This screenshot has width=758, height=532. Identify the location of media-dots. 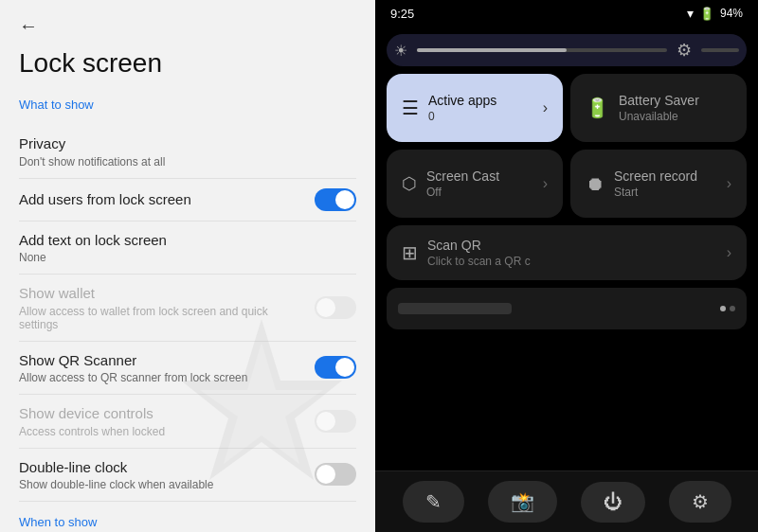
(728, 309).